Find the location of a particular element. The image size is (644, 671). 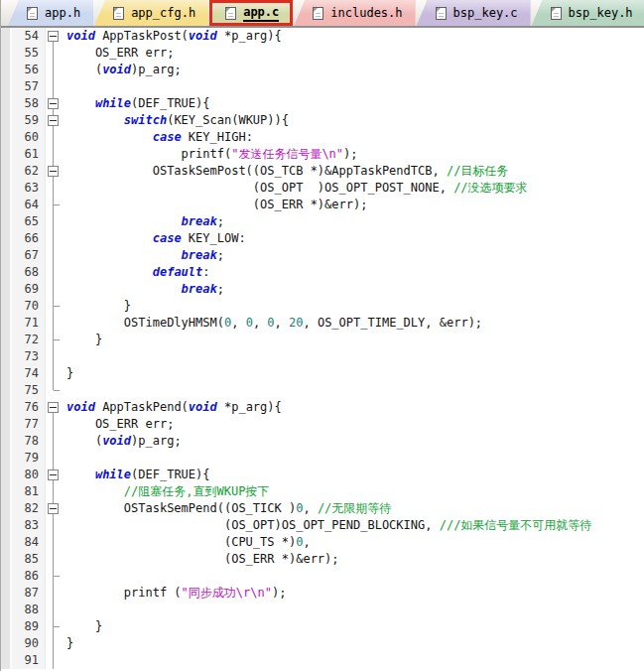

code-text: void AppTaskPost(void *p_arg){ is located at coordinates (171, 36).